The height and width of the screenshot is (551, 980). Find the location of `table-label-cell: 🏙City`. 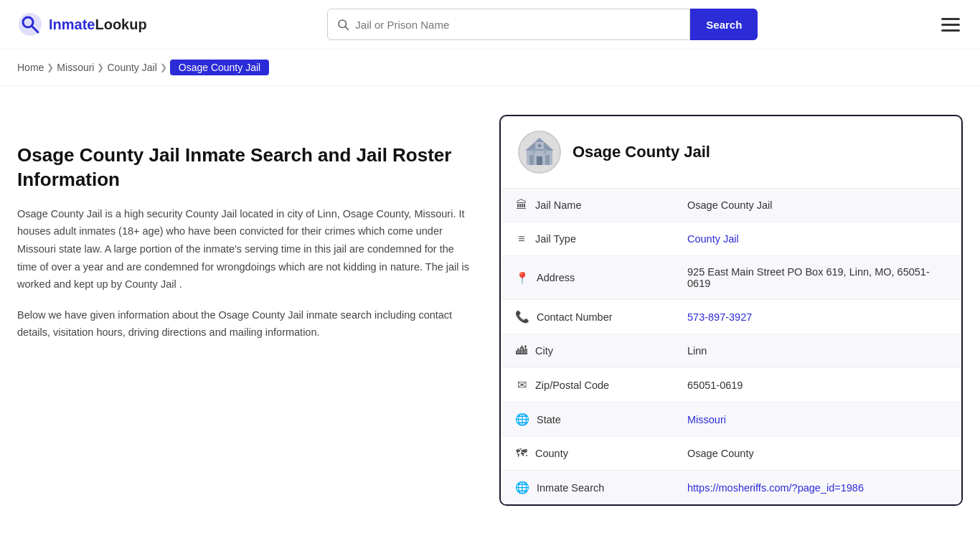

table-label-cell: 🏙City is located at coordinates (587, 352).